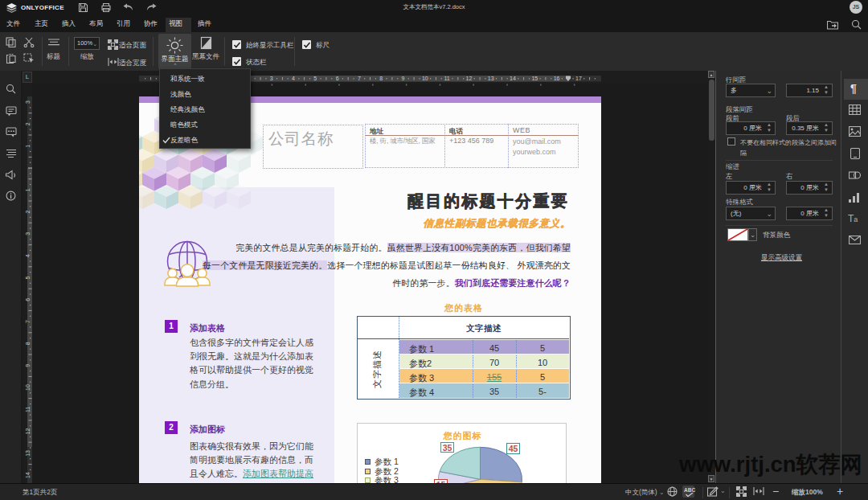 This screenshot has height=500, width=868. Describe the element at coordinates (534, 79) in the screenshot. I see `svg-text: 15` at that location.